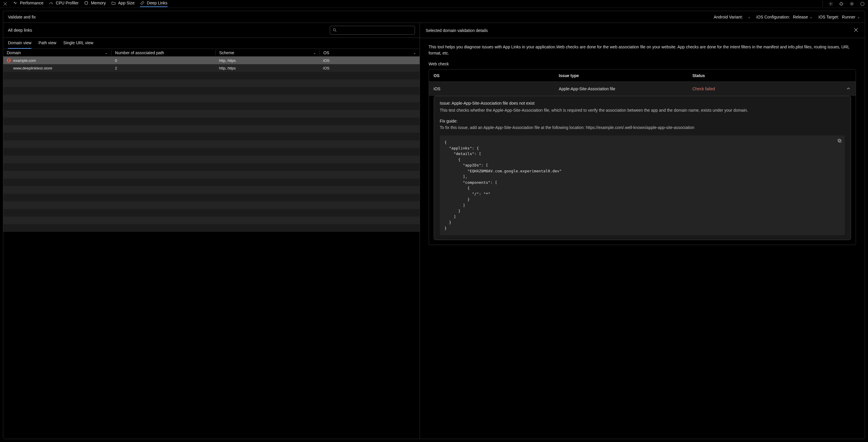  Describe the element at coordinates (375, 30) in the screenshot. I see `search-input` at that location.